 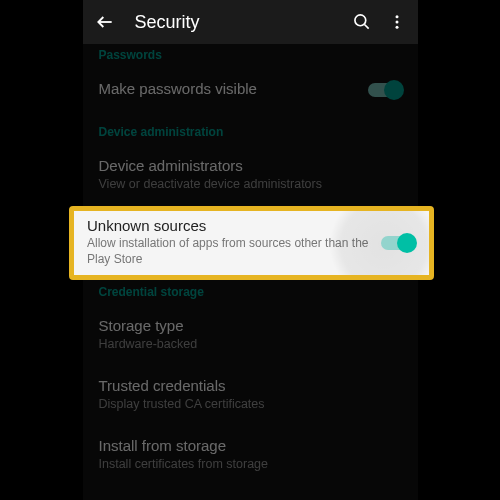 I want to click on item-subtitle: Hardware-backed, so click(x=246, y=344).